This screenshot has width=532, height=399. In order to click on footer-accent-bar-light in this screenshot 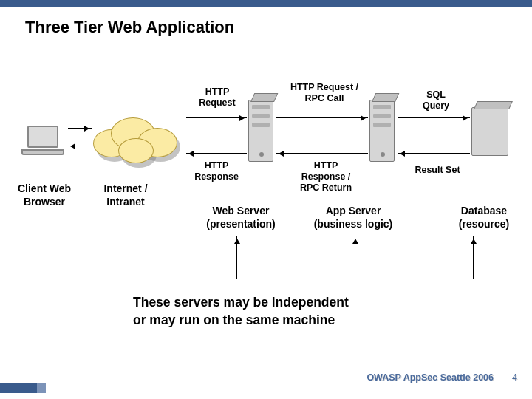, I will do `click(41, 388)`.